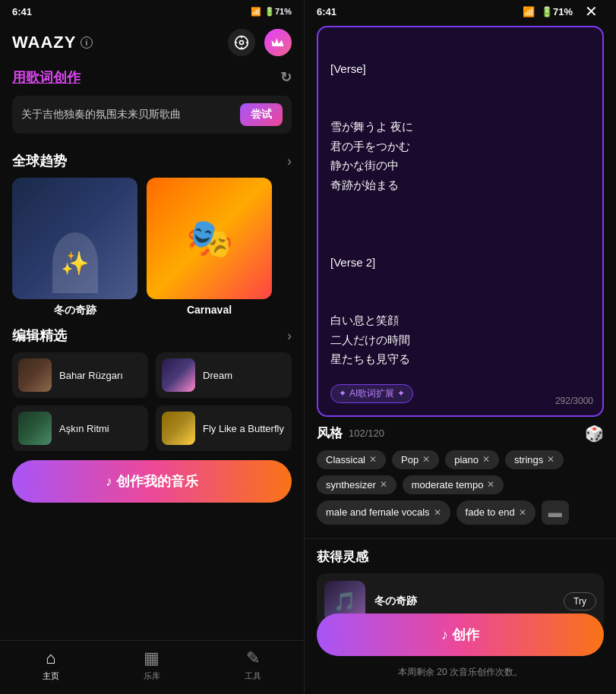 This screenshot has width=616, height=694. What do you see at coordinates (46, 77) in the screenshot?
I see `lyrics-title-underline: 用歌词创作` at bounding box center [46, 77].